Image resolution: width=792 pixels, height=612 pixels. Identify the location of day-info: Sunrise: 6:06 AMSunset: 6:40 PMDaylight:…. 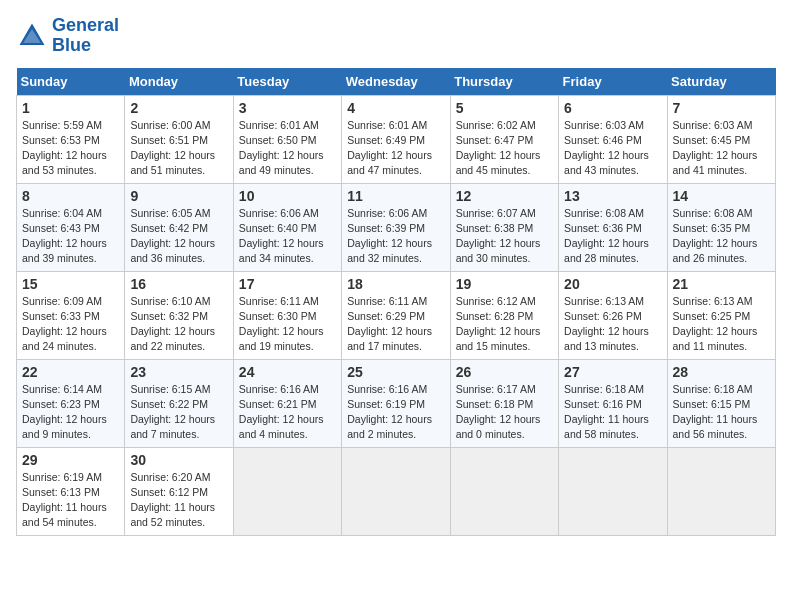
(282, 236).